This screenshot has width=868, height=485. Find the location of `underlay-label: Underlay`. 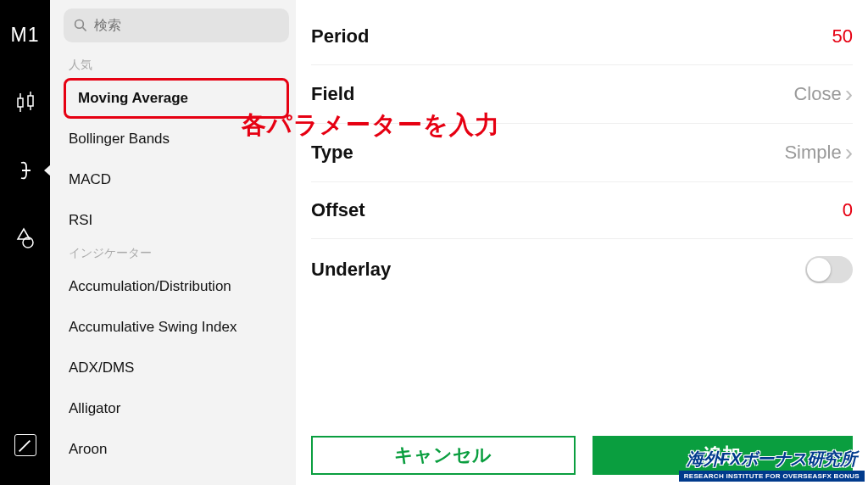

underlay-label: Underlay is located at coordinates (351, 270).